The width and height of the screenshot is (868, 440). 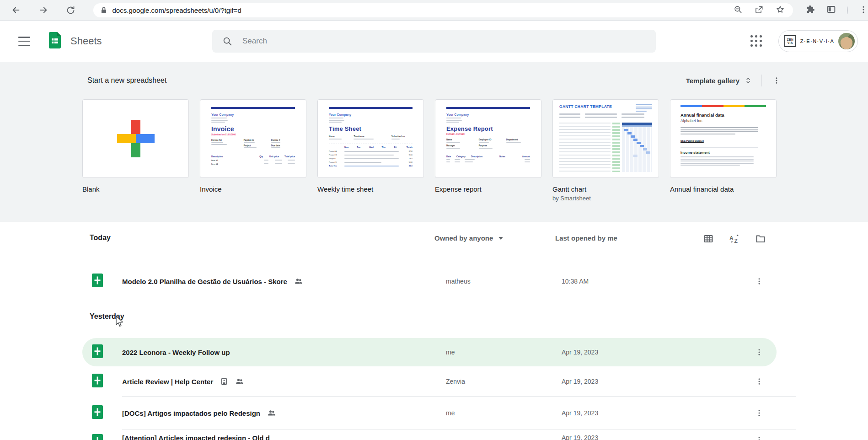 I want to click on extensions-button, so click(x=810, y=10).